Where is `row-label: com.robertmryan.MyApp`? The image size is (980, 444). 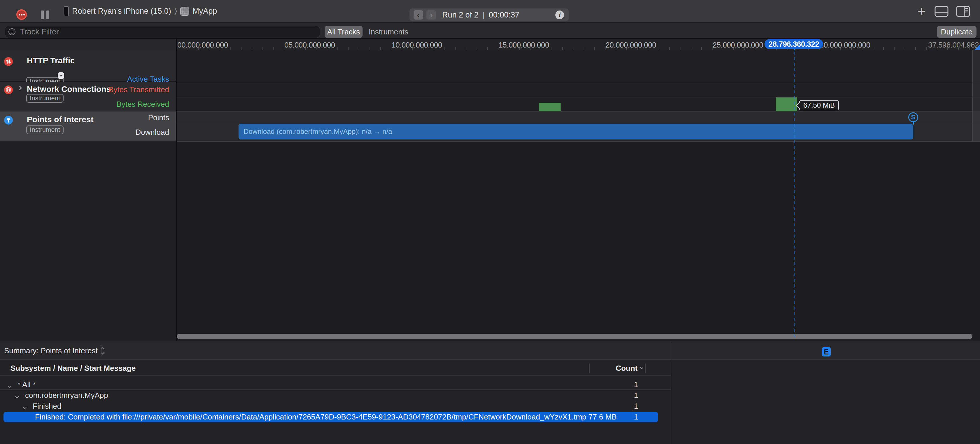 row-label: com.robertmryan.MyApp is located at coordinates (67, 396).